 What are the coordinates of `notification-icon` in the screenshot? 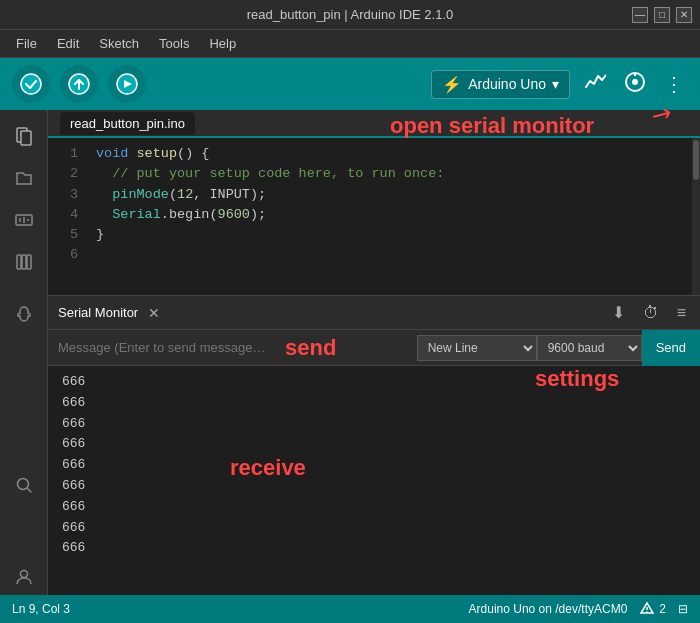 It's located at (647, 609).